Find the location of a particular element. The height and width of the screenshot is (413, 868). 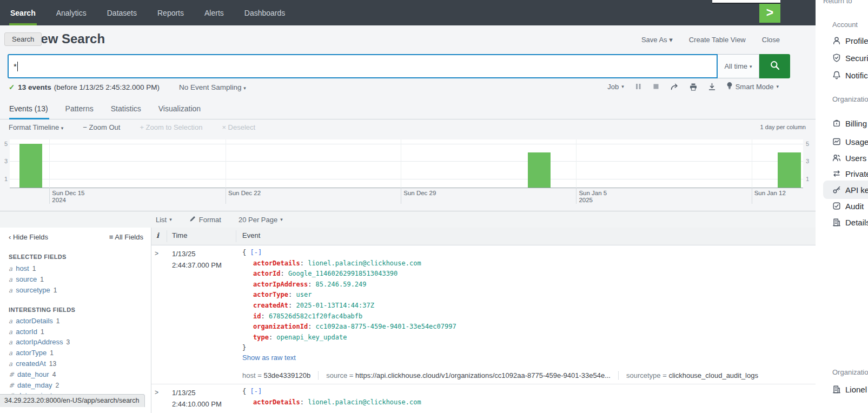

field-host: ahost1 is located at coordinates (22, 268).